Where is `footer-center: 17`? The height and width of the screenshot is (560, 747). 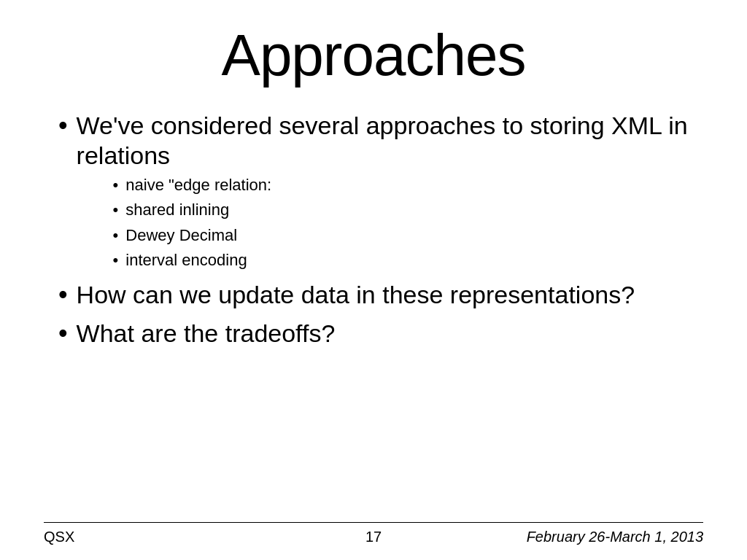 footer-center: 17 is located at coordinates (374, 537).